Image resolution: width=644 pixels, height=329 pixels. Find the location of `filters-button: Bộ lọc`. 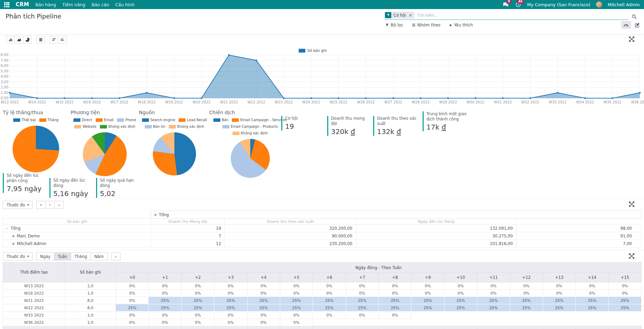

filters-button: Bộ lọc is located at coordinates (394, 25).